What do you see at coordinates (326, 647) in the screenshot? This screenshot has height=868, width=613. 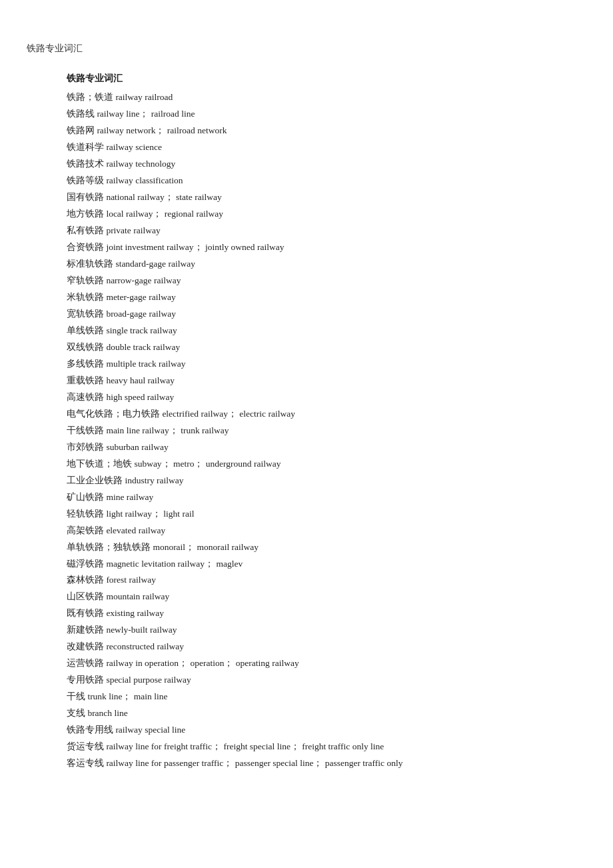 I see `term-line: 改建铁路 reconstructed railway` at bounding box center [326, 647].